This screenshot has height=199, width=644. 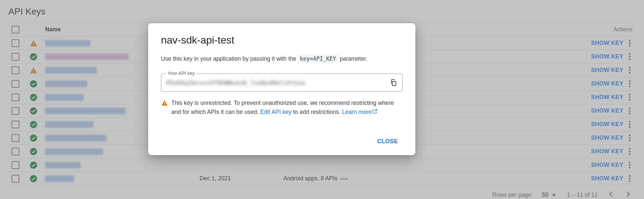 What do you see at coordinates (276, 112) in the screenshot?
I see `edit-api-key-link: Edit API key` at bounding box center [276, 112].